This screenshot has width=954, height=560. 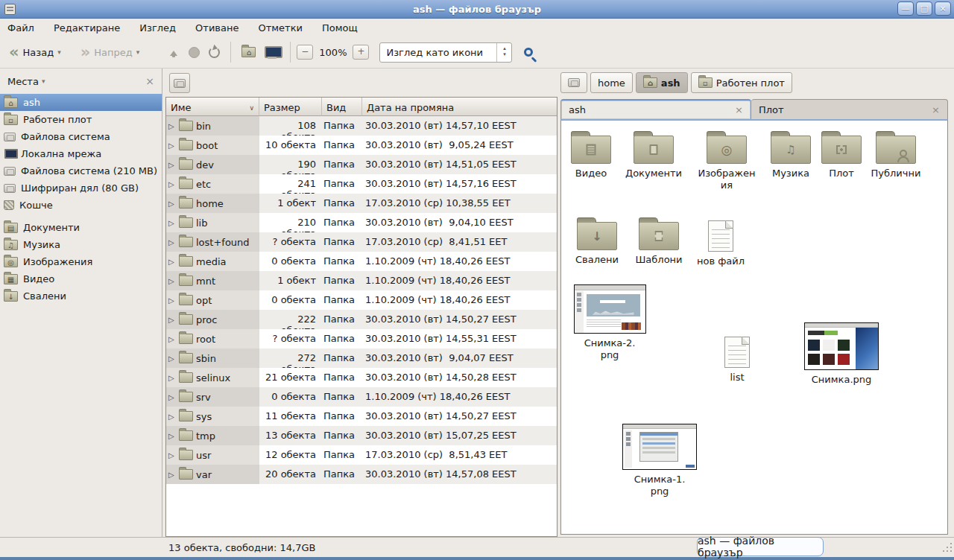 I want to click on sidebar-item-trash: Кошче, so click(x=80, y=206).